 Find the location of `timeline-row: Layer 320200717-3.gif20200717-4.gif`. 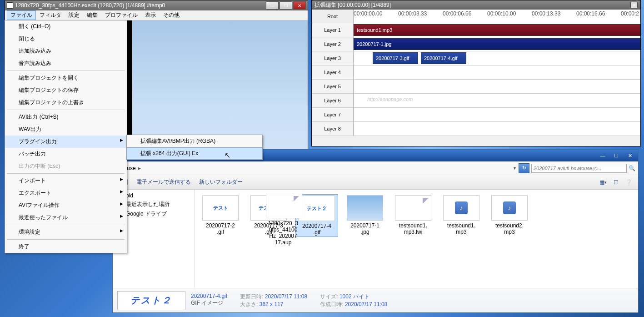

timeline-row: Layer 320200717-3.gif20200717-4.gif is located at coordinates (476, 58).